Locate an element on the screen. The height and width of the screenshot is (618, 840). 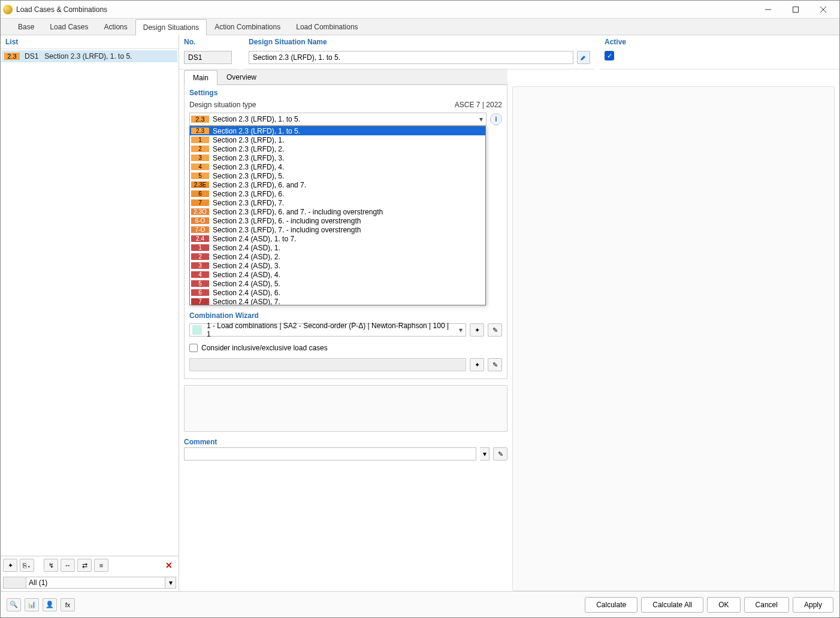
maximize-button is located at coordinates (796, 10).